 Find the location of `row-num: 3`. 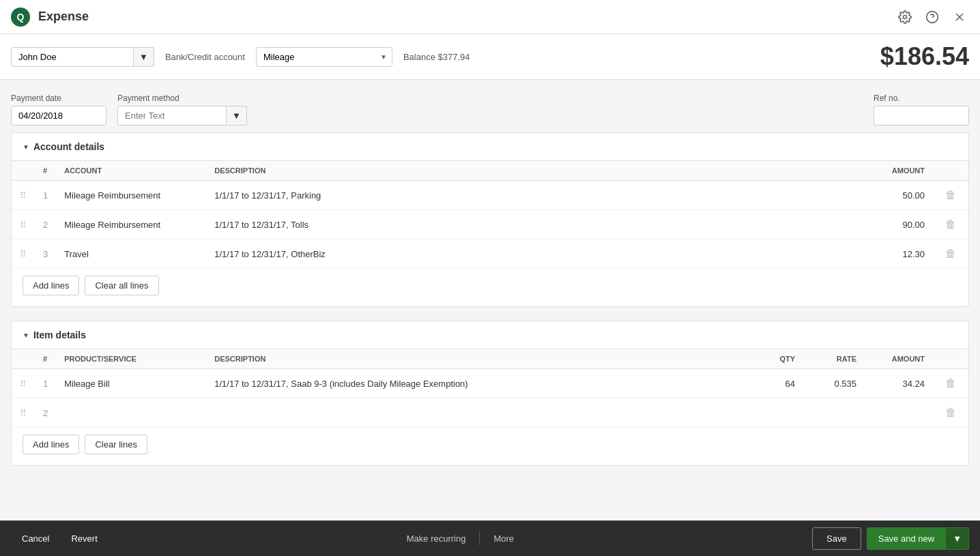

row-num: 3 is located at coordinates (45, 254).